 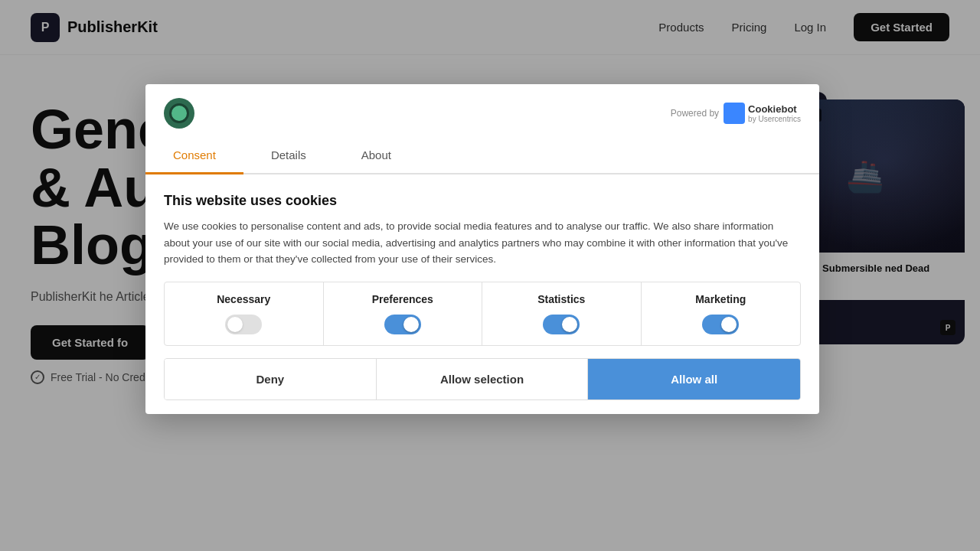 What do you see at coordinates (561, 324) in the screenshot?
I see `statistics-toggle` at bounding box center [561, 324].